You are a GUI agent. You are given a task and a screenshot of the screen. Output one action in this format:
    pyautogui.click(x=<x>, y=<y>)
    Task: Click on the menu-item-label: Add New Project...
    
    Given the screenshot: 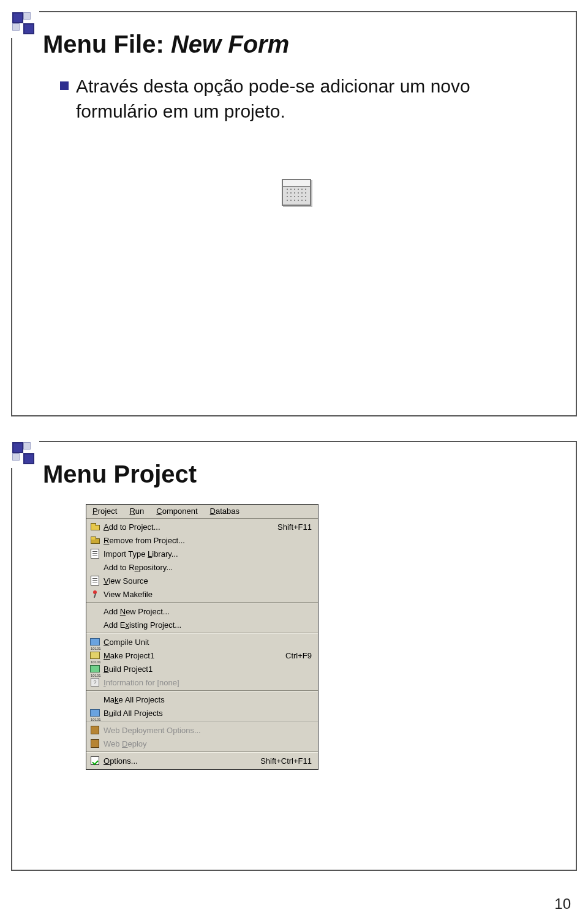 What is the action you would take?
    pyautogui.click(x=206, y=611)
    